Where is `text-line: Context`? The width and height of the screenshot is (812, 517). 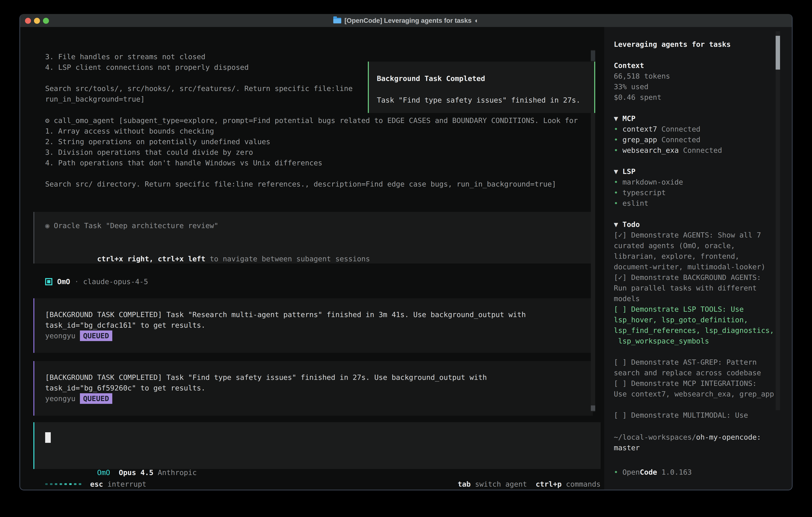
text-line: Context is located at coordinates (694, 65).